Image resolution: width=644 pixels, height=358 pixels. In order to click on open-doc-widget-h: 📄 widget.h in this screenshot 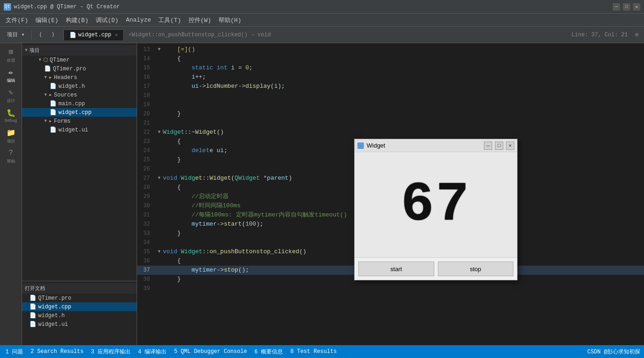, I will do `click(79, 315)`.